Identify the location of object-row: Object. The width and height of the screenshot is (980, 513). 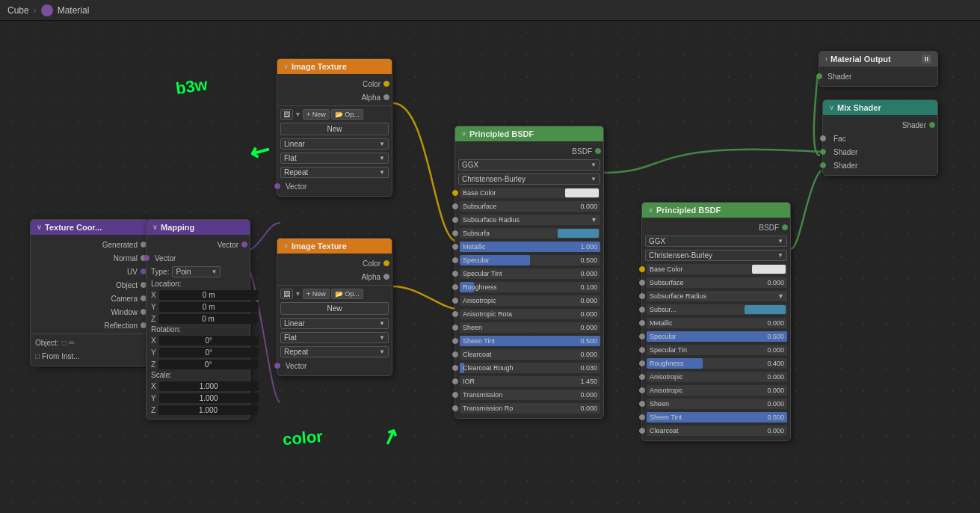
(90, 285).